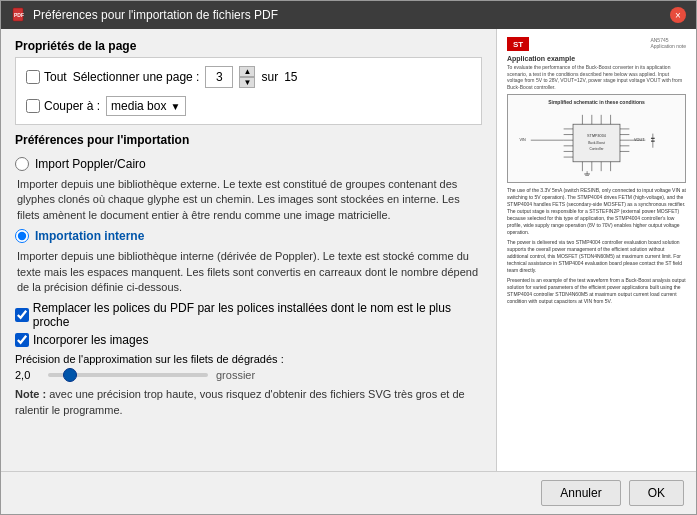 This screenshot has height=515, width=697. What do you see at coordinates (596, 143) in the screenshot?
I see `svg-text: Buck-Boost` at bounding box center [596, 143].